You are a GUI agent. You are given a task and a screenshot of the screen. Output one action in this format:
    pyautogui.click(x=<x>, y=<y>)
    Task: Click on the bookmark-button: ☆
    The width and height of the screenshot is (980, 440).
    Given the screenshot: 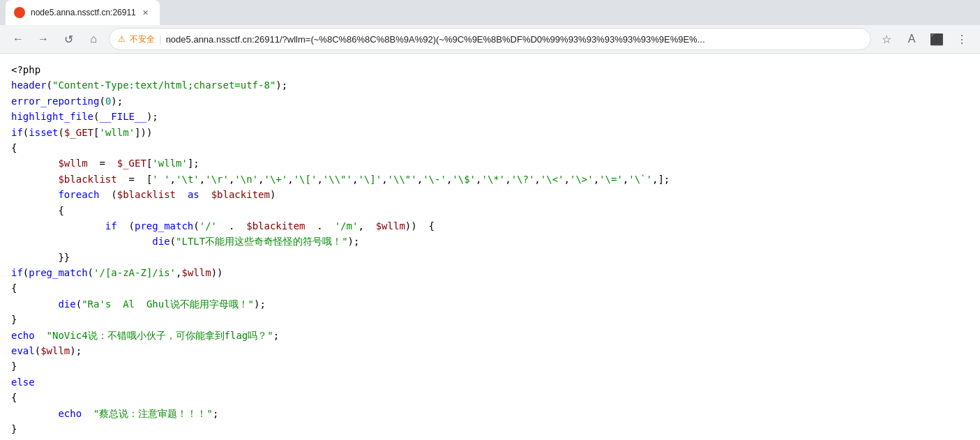 What is the action you would take?
    pyautogui.click(x=887, y=39)
    